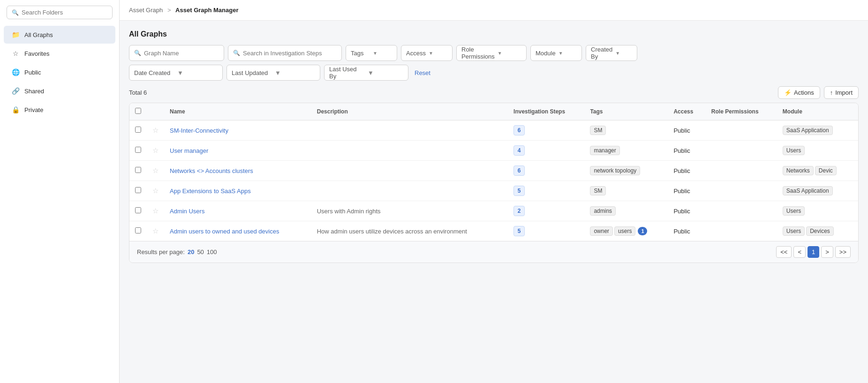 The image size is (868, 383). I want to click on per-page-20: 20, so click(191, 252).